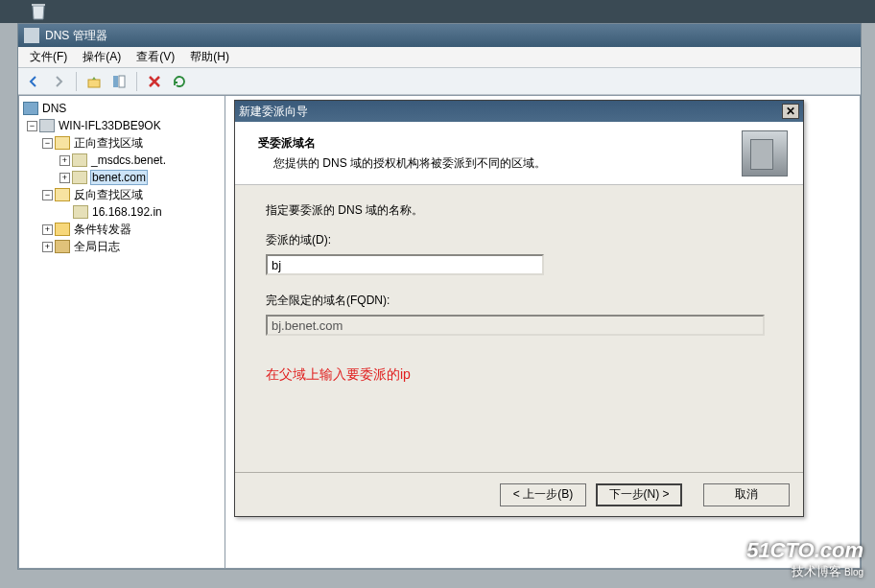 The width and height of the screenshot is (875, 588). I want to click on tree-reverse-item: 16.168.192.in, so click(122, 212).